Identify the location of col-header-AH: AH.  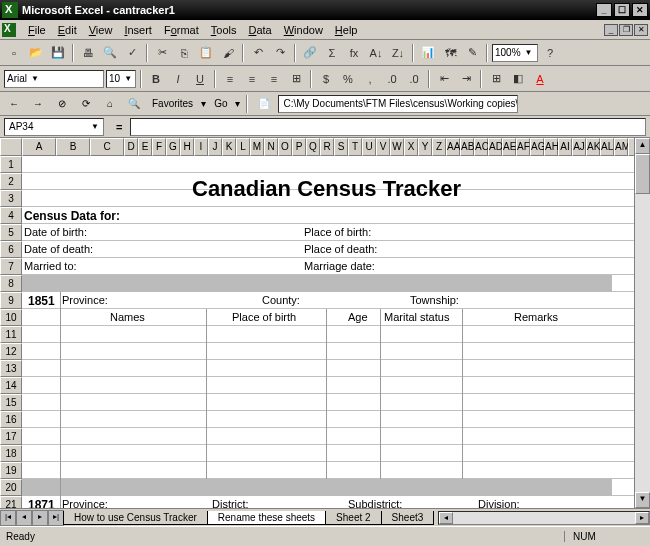
(551, 147).